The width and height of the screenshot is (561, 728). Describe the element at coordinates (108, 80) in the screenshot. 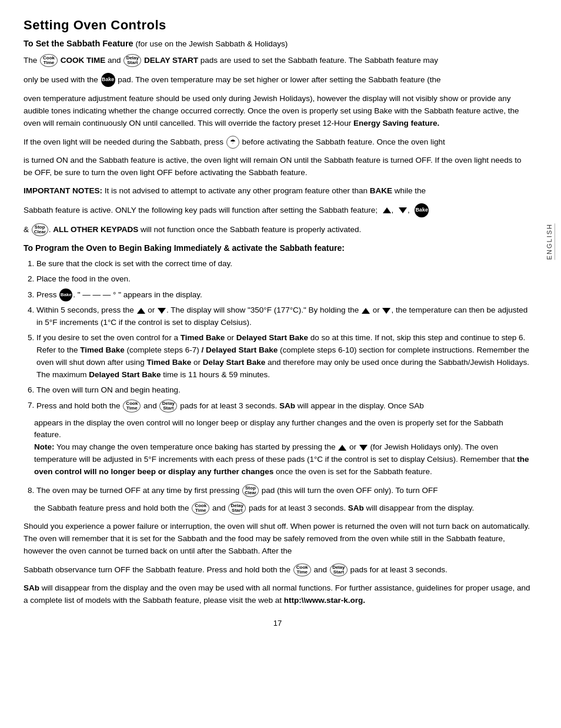

I see `bake-icon: Bake` at that location.